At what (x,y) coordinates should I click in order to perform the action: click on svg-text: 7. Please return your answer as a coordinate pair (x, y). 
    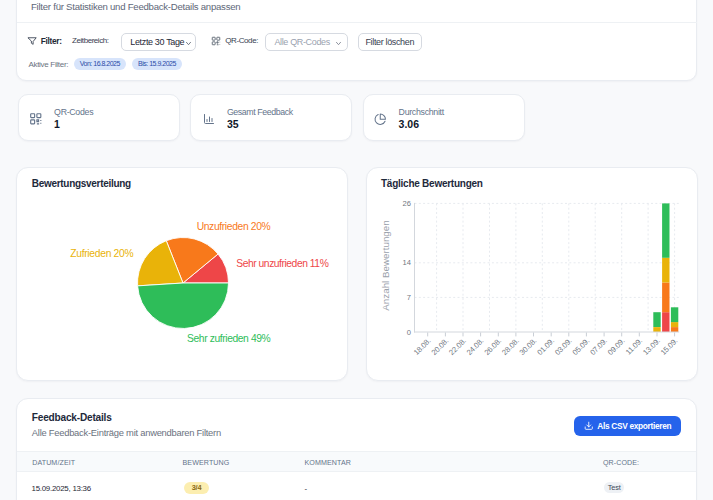
    Looking at the image, I should click on (409, 298).